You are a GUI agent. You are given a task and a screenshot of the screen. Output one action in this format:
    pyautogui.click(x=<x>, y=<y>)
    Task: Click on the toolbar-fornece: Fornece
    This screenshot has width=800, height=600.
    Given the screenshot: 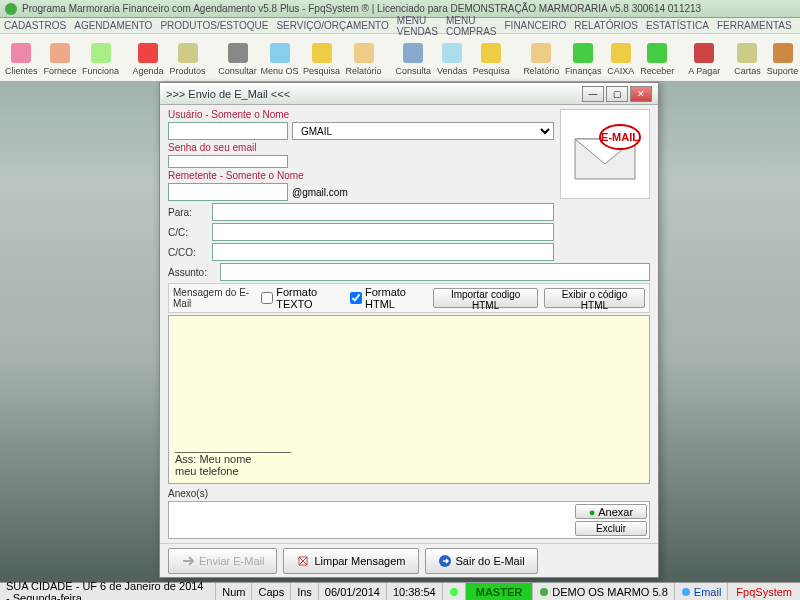 What is the action you would take?
    pyautogui.click(x=60, y=58)
    